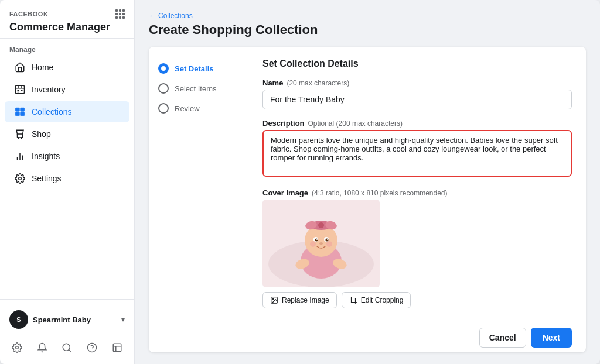 Image resolution: width=600 pixels, height=364 pixels. Describe the element at coordinates (503, 338) in the screenshot. I see `cancel-button: Cancel` at that location.